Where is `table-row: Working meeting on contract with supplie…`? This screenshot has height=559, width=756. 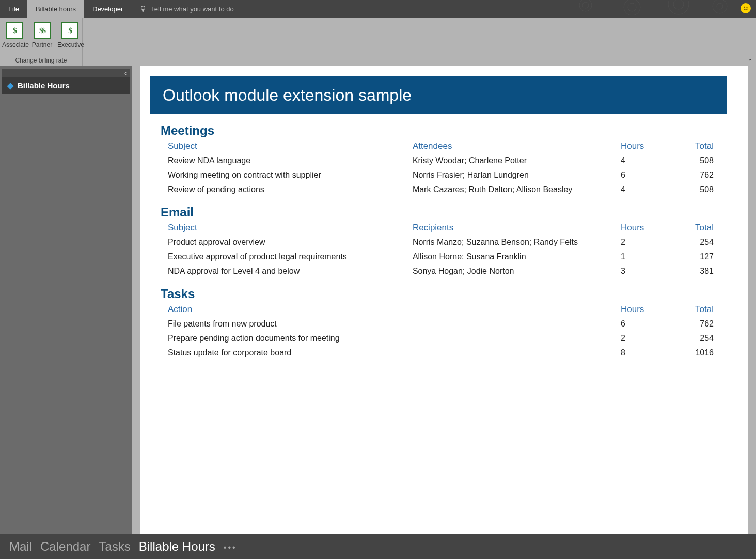
table-row: Working meeting on contract with supplie… is located at coordinates (439, 175).